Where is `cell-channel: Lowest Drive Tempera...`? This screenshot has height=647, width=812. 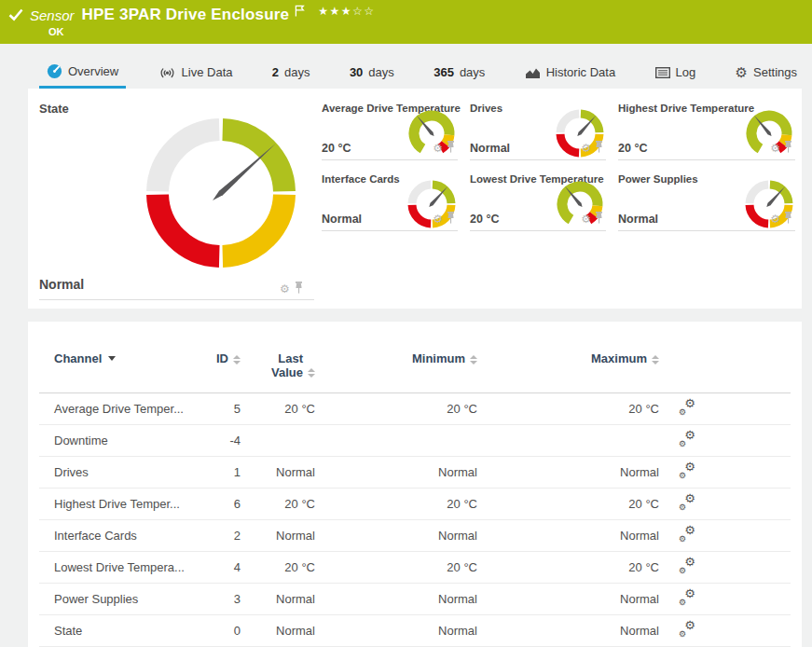 cell-channel: Lowest Drive Tempera... is located at coordinates (129, 567).